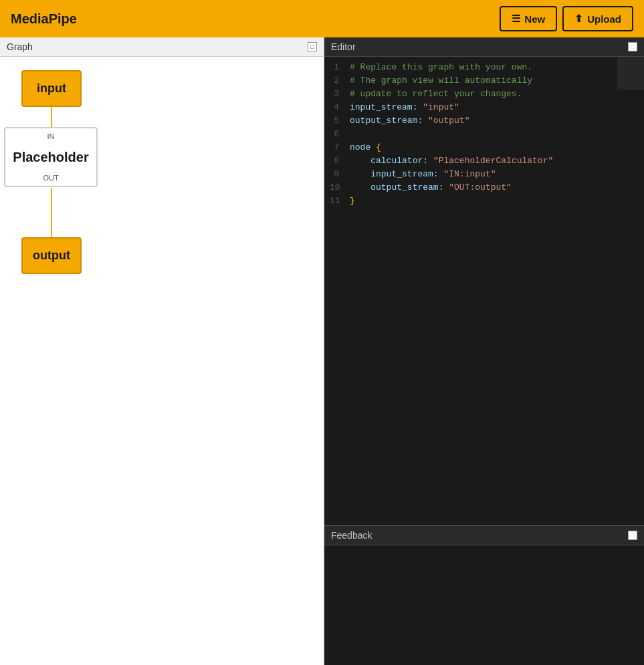 This screenshot has width=644, height=665. I want to click on code-line-9: 9 input_stream: "IN:input", so click(484, 176).